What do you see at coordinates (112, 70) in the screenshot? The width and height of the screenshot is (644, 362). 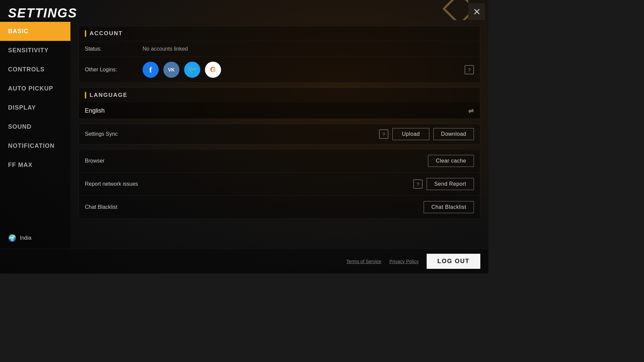 I see `other-logins-label: Other Logins:` at bounding box center [112, 70].